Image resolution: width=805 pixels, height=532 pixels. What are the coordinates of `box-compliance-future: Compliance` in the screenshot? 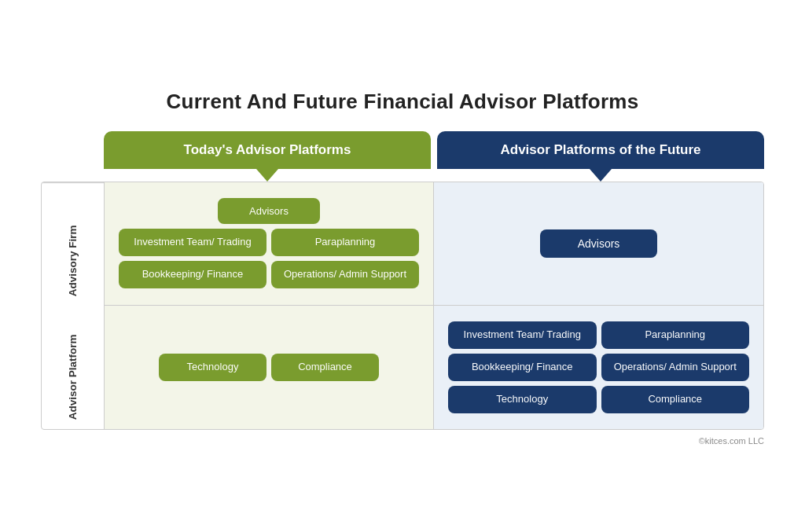 It's located at (676, 399).